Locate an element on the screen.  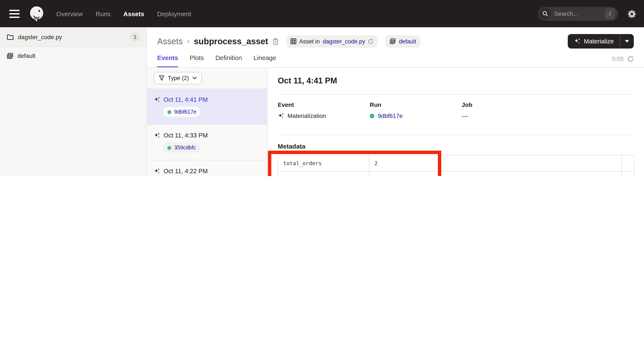
tab-events: Events is located at coordinates (168, 60).